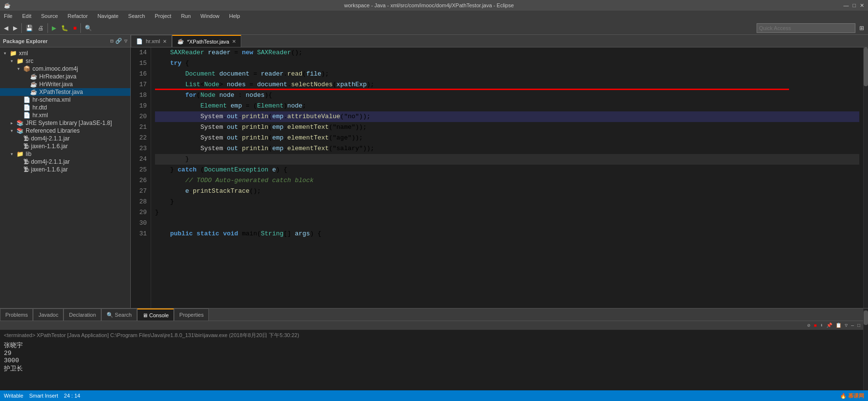  Describe the element at coordinates (829, 325) in the screenshot. I see `console-pin-btn: 📌` at that location.